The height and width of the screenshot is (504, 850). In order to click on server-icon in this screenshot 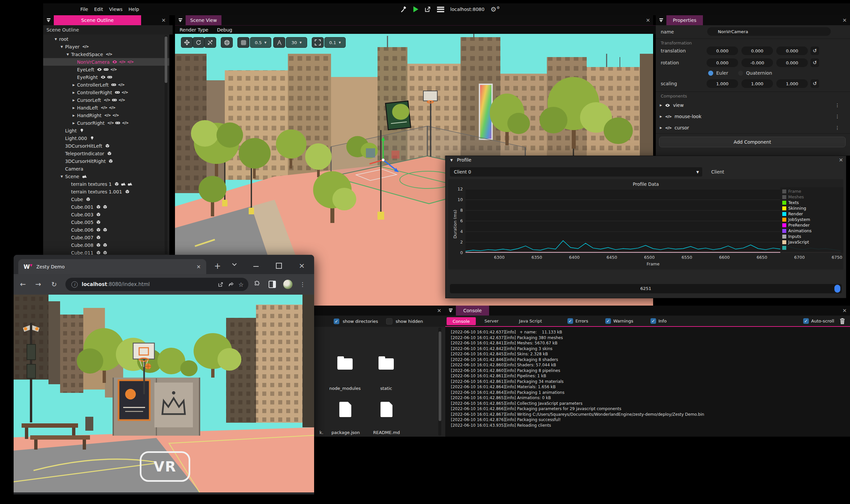, I will do `click(440, 10)`.